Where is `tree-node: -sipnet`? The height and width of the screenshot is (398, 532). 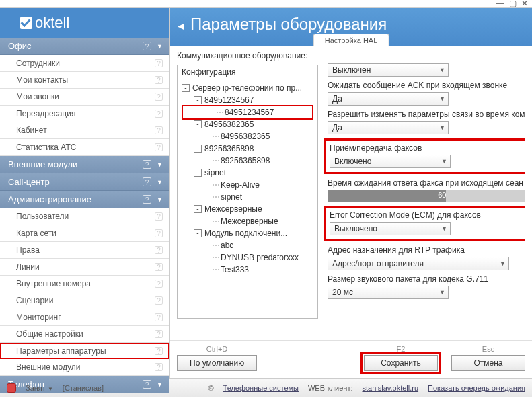 tree-node: -sipnet is located at coordinates (248, 173).